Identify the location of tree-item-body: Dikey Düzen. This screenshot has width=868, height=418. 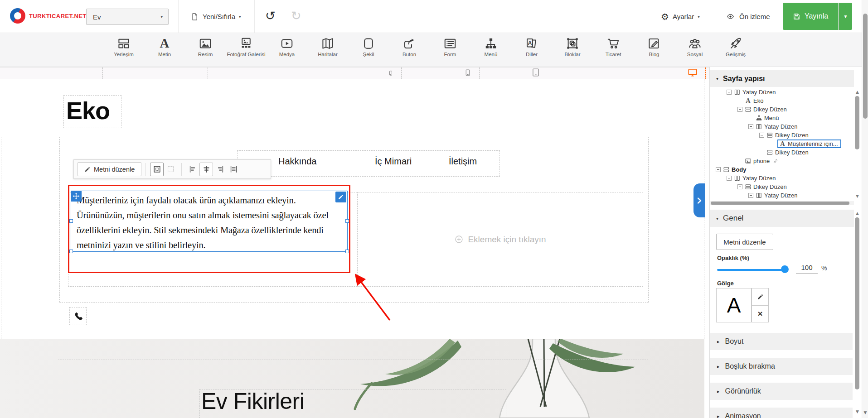
(766, 187).